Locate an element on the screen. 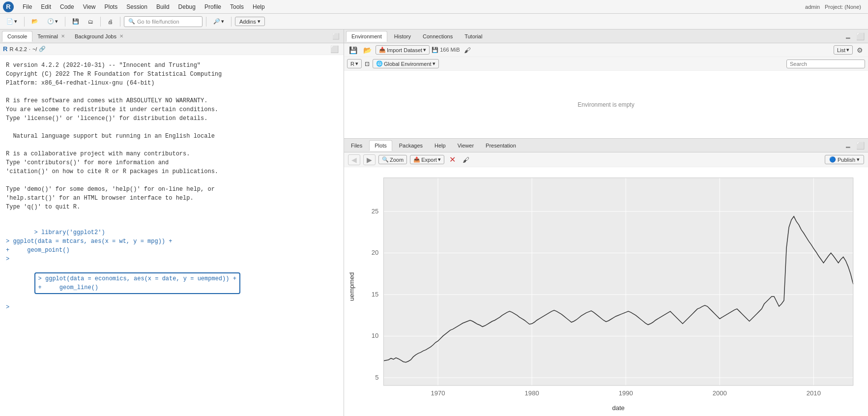  list-dropdown: ▾ is located at coordinates (848, 50).